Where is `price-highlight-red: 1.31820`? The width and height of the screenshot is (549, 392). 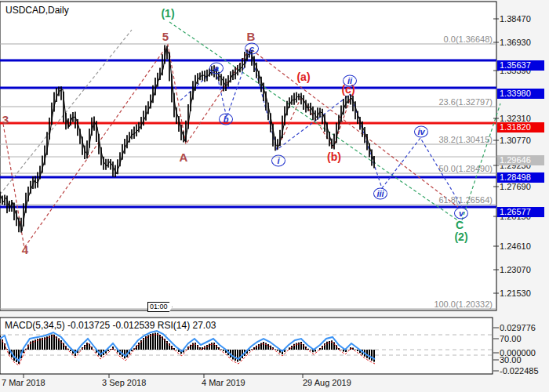 price-highlight-red: 1.31820 is located at coordinates (521, 127).